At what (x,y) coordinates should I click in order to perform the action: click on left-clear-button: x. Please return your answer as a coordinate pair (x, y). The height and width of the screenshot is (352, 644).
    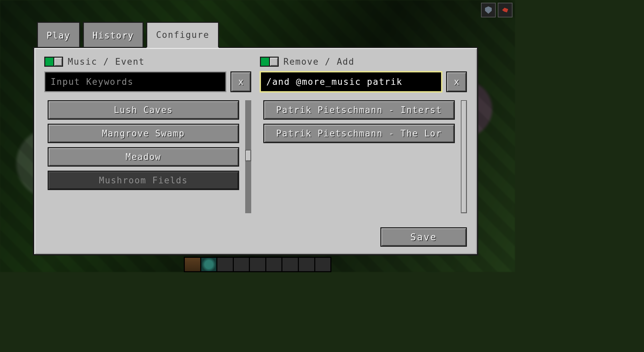
    Looking at the image, I should click on (241, 82).